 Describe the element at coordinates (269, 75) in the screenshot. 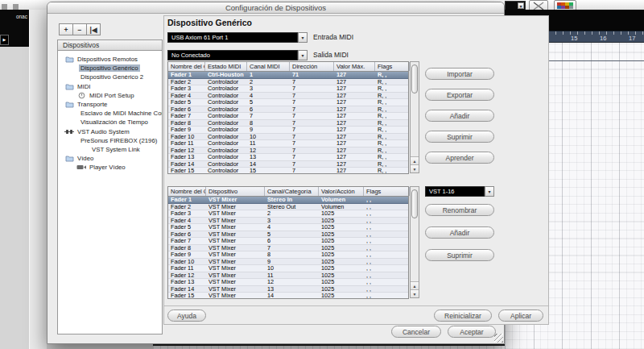

I see `table-cell: 1` at that location.